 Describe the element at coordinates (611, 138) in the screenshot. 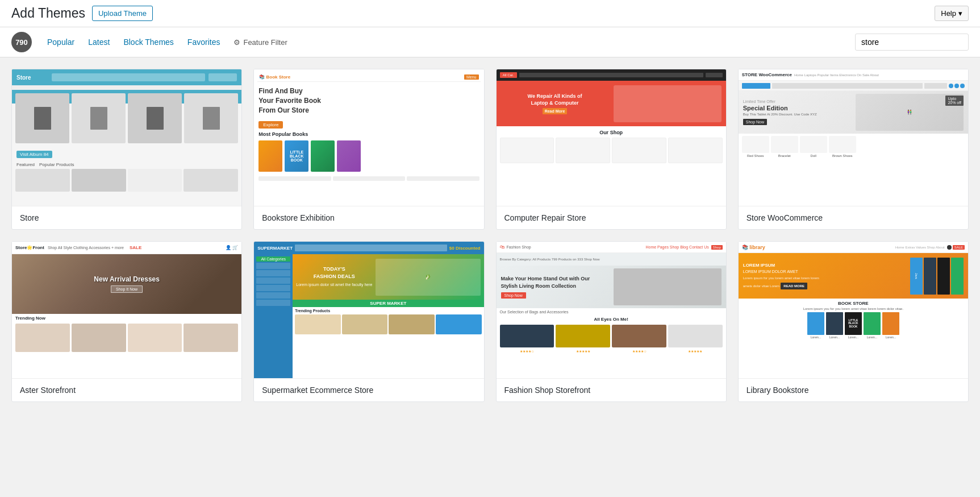

I see `theme-preview-computer: All Cat. We Repair All Kinds ofLaptop & …` at that location.